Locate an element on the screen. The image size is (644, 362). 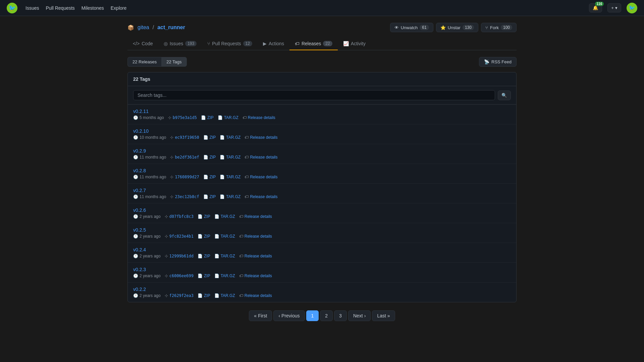
navbar-milestones: Milestones is located at coordinates (93, 8).